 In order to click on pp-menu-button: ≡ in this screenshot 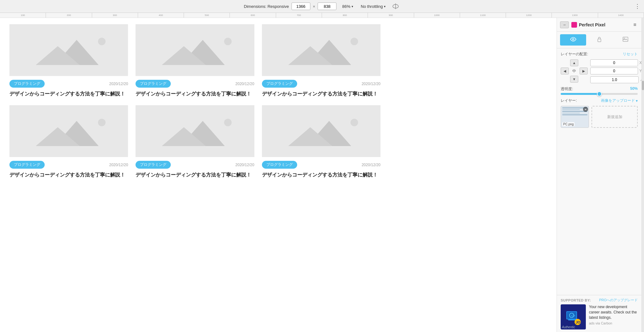, I will do `click(635, 25)`.